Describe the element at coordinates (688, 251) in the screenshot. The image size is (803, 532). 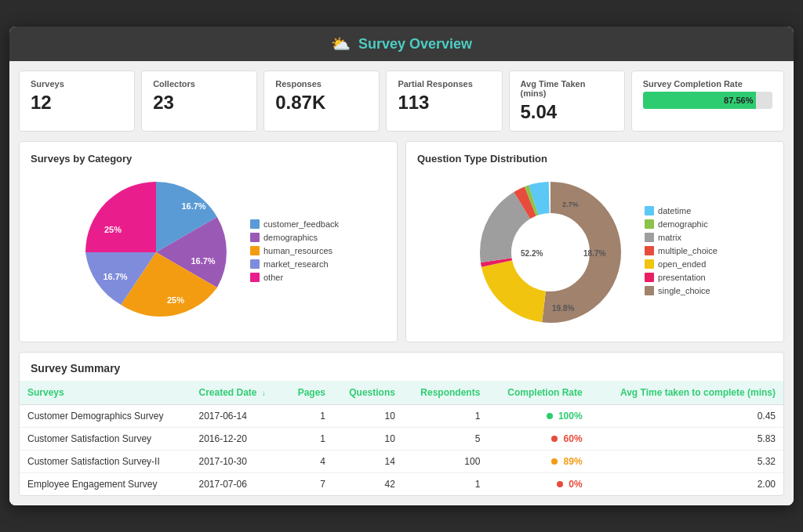
I see `legend-label-multiple-choice: multiple_choice` at that location.